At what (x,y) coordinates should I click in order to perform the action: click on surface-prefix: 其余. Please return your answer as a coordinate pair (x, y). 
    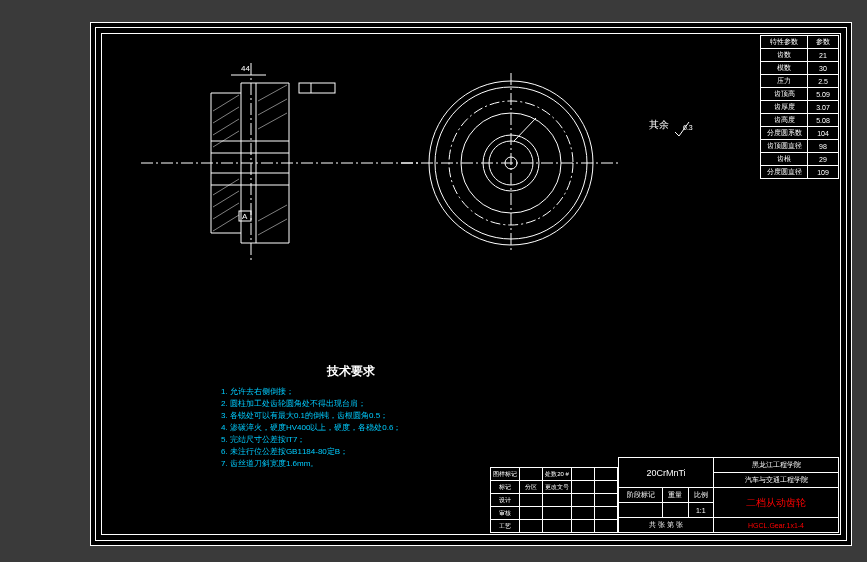
    Looking at the image, I should click on (659, 124).